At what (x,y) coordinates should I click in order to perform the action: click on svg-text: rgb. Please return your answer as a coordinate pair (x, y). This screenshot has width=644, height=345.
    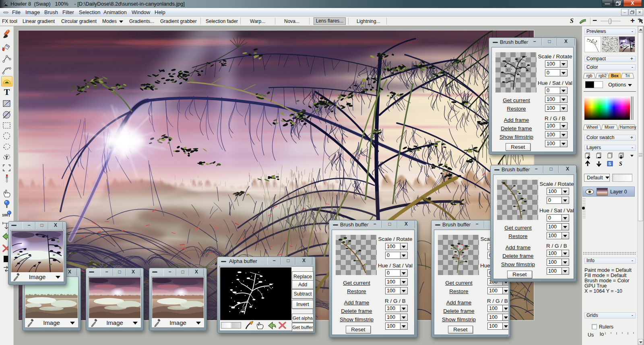
    Looking at the image, I should click on (589, 76).